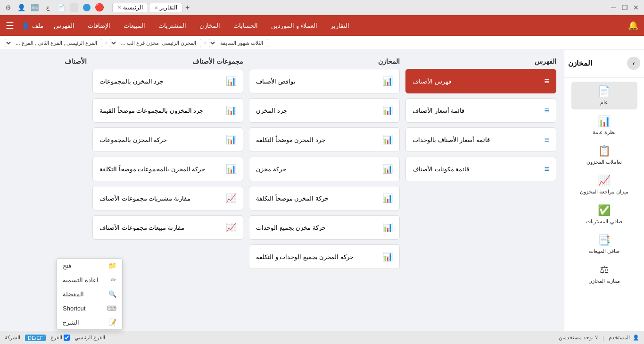  What do you see at coordinates (451, 140) in the screenshot?
I see `asaar-biwahdat-label: قائمة أسعار الأصناف بالوحدات` at bounding box center [451, 140].